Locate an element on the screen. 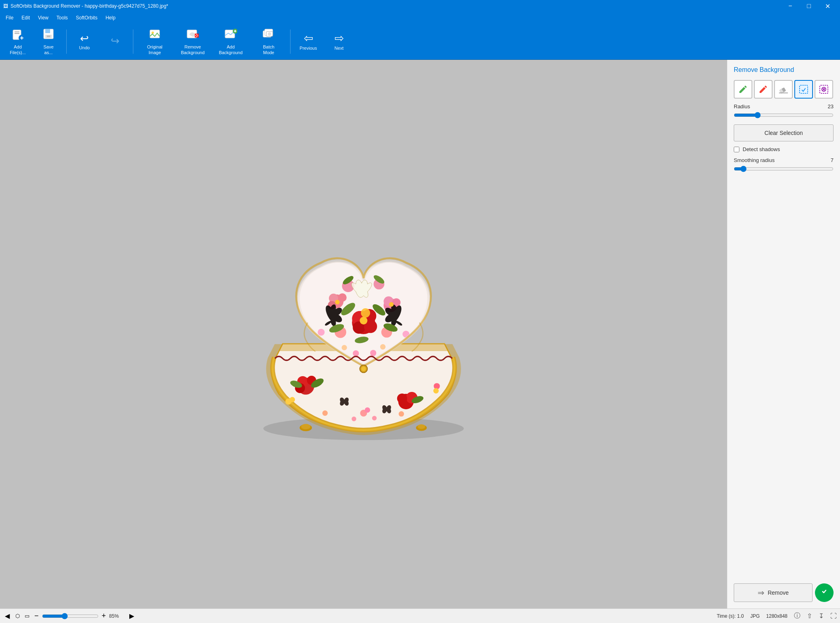 The width and height of the screenshot is (840, 623). radius-label: Radius is located at coordinates (742, 107).